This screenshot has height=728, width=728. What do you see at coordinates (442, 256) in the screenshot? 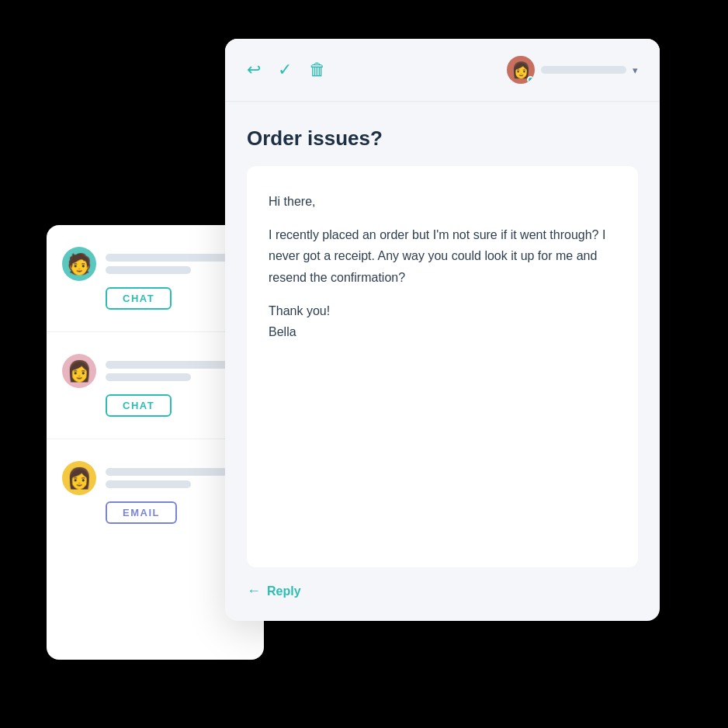
I see `email-paragraph-1: I recently placed an order but I'm not s…` at bounding box center [442, 256].